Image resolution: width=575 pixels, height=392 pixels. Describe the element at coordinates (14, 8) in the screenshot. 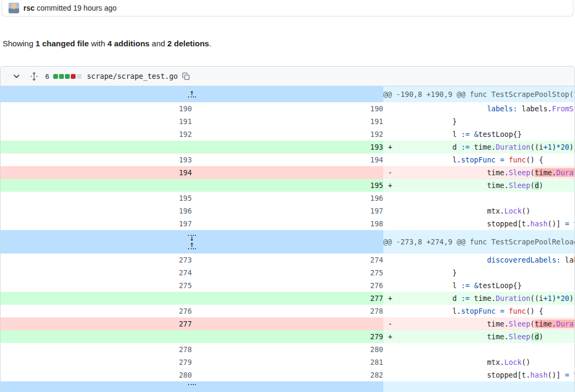

I see `avatar` at that location.